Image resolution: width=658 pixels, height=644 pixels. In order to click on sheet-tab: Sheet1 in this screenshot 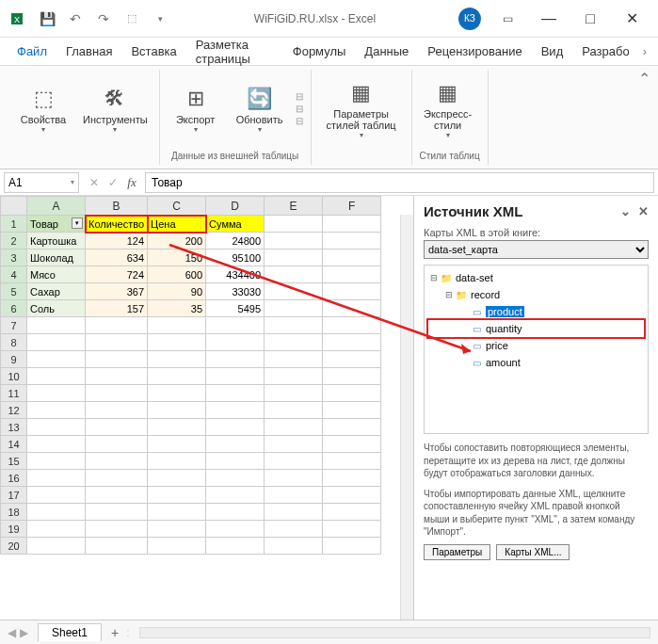, I will do `click(70, 633)`.